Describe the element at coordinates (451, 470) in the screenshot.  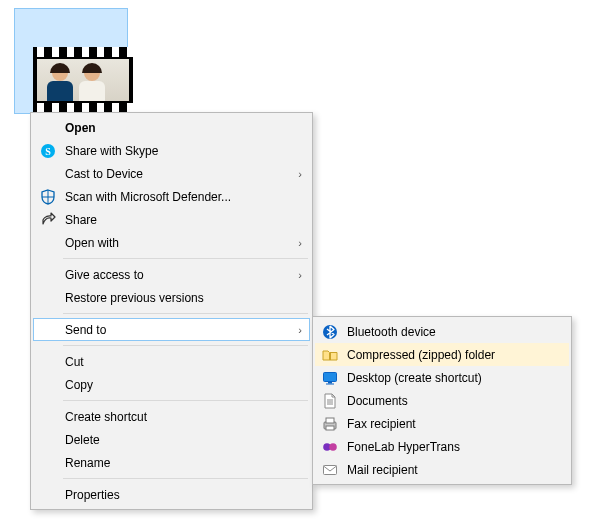
I see `menu-item-label: Mail recipient` at that location.